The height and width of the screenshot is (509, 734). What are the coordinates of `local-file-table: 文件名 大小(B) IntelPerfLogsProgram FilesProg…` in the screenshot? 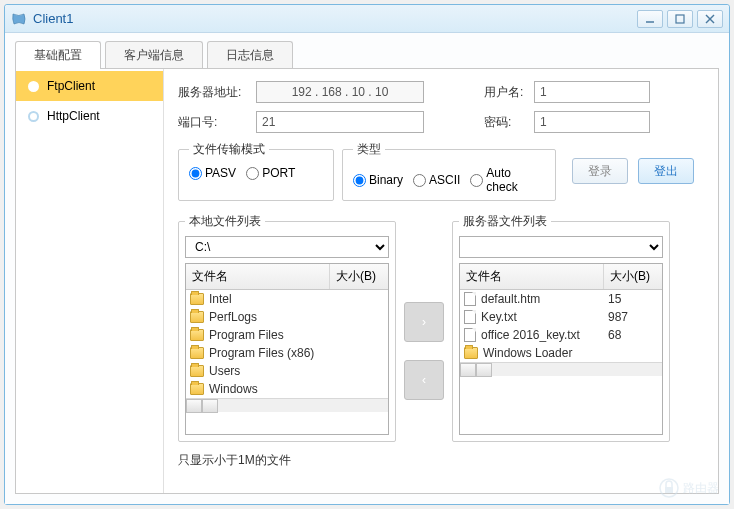 It's located at (287, 349).